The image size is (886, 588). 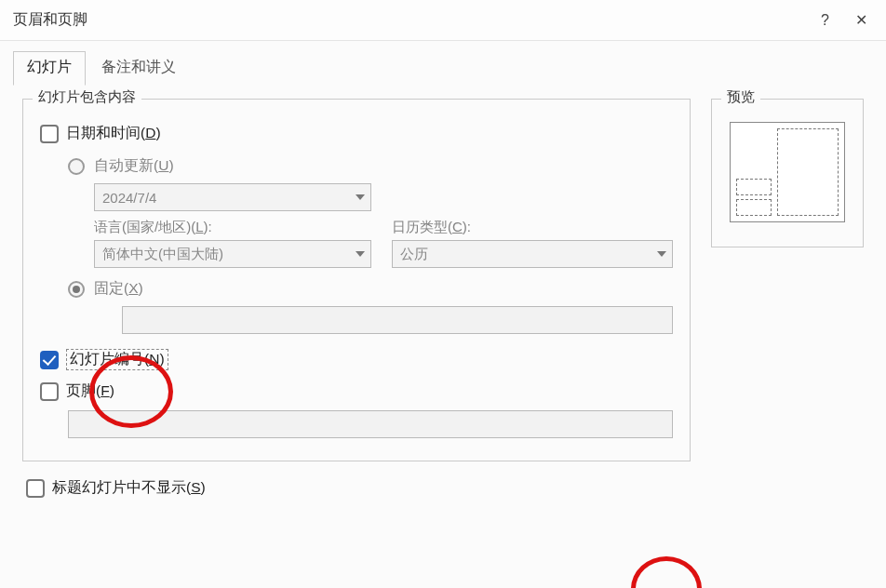 I want to click on titlebar-buttons: ? ✕, so click(x=844, y=20).